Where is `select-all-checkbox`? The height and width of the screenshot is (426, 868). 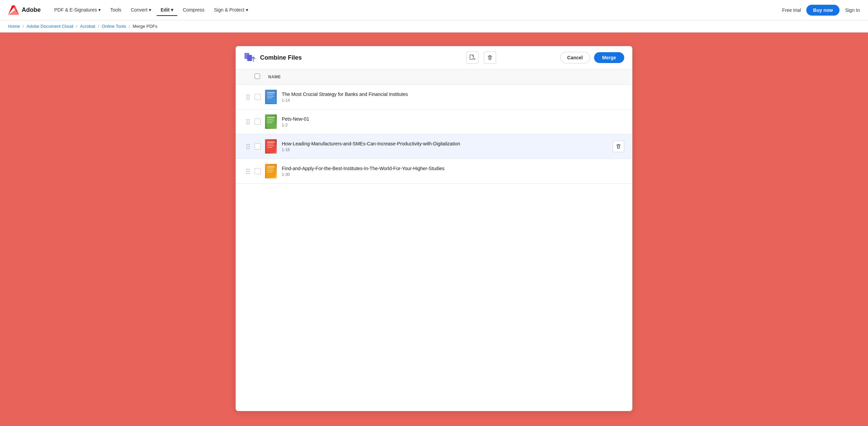 select-all-checkbox is located at coordinates (261, 77).